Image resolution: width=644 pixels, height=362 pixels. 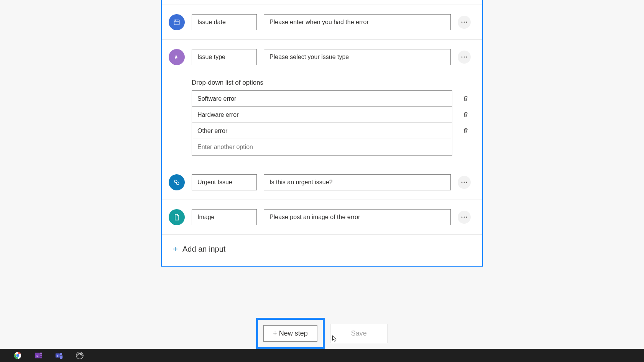 What do you see at coordinates (357, 57) in the screenshot?
I see `input-desc-type: Please select your issue type` at bounding box center [357, 57].